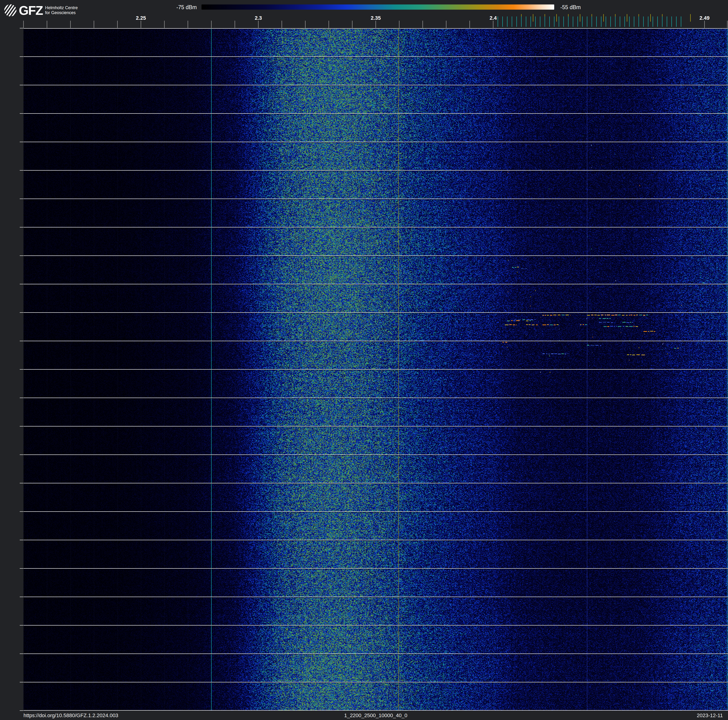  Describe the element at coordinates (493, 18) in the screenshot. I see `freq-axis-label: 2.4` at that location.